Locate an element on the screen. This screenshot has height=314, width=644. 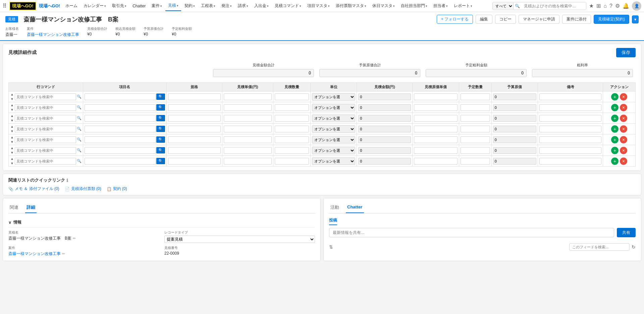
home-icon: ⌂ is located at coordinates (605, 6).